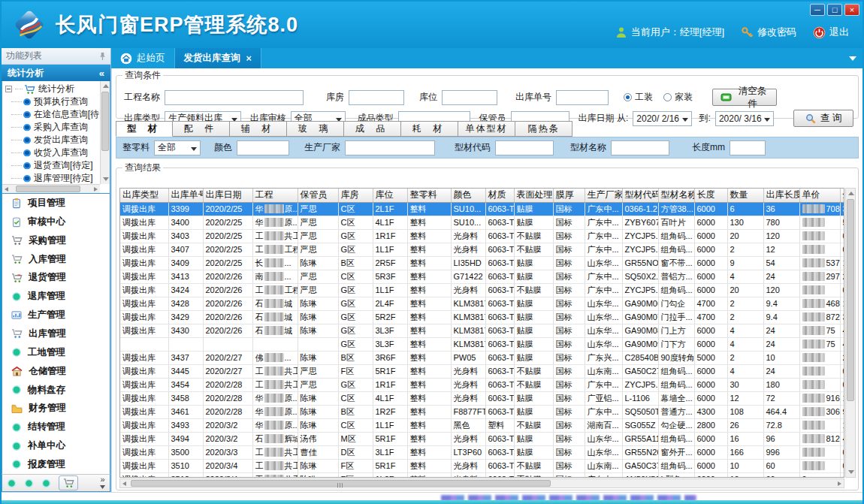  Describe the element at coordinates (373, 129) in the screenshot. I see `material-tab-4: 成 品` at that location.